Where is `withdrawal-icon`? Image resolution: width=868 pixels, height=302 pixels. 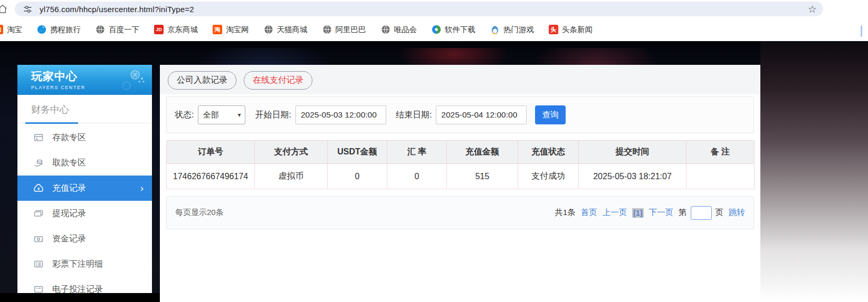
withdrawal-icon is located at coordinates (39, 213).